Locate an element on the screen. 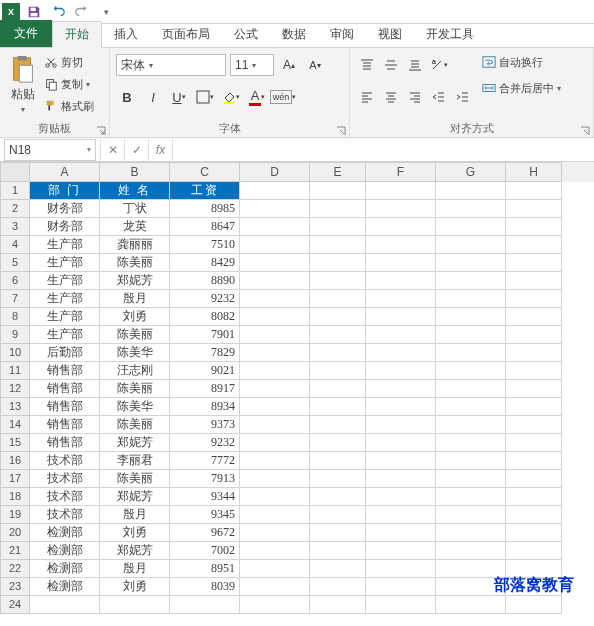 The width and height of the screenshot is (594, 626). save-button is located at coordinates (34, 12).